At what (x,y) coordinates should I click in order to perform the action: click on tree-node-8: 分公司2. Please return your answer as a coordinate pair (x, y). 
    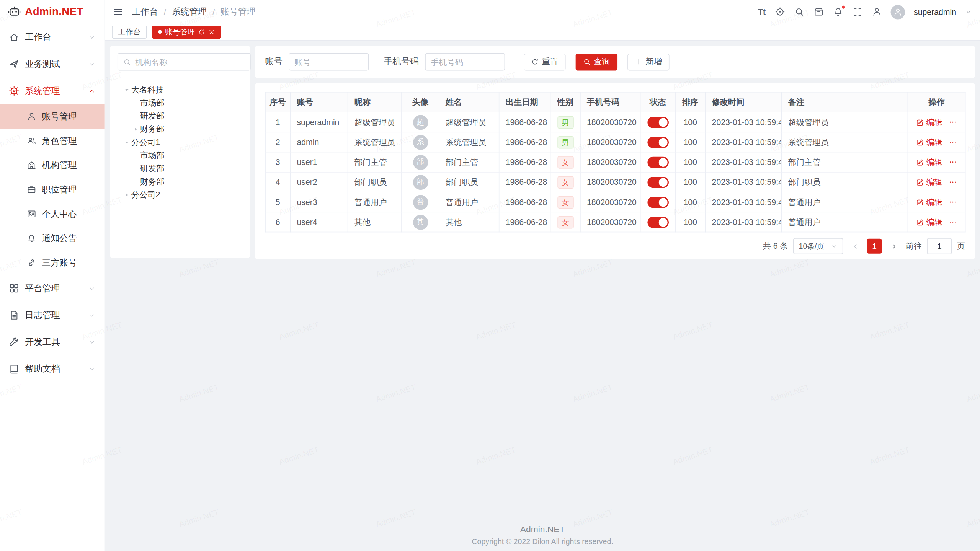
    Looking at the image, I should click on (180, 194).